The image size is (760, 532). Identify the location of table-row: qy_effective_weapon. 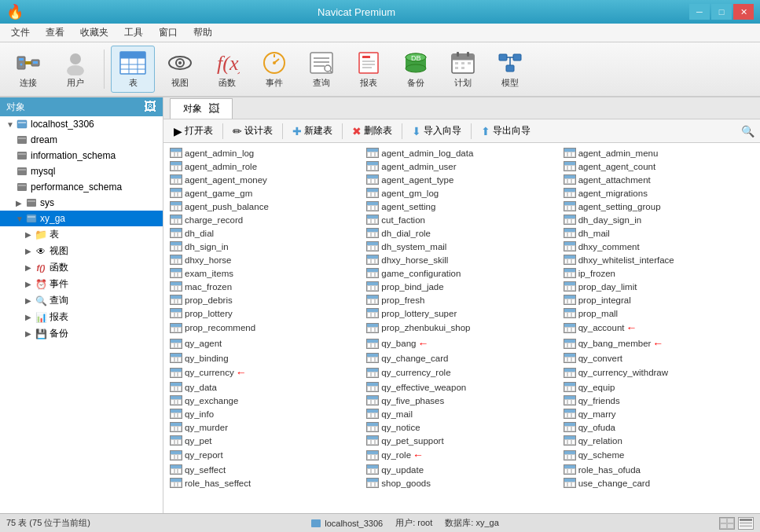
(461, 387).